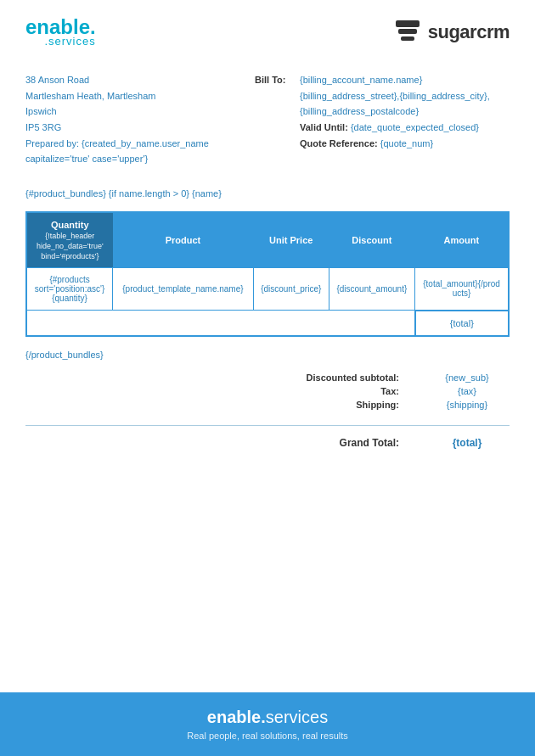 The width and height of the screenshot is (535, 756). What do you see at coordinates (462, 289) in the screenshot?
I see `amount-cell: {total_amount}{/prod ucts}` at bounding box center [462, 289].